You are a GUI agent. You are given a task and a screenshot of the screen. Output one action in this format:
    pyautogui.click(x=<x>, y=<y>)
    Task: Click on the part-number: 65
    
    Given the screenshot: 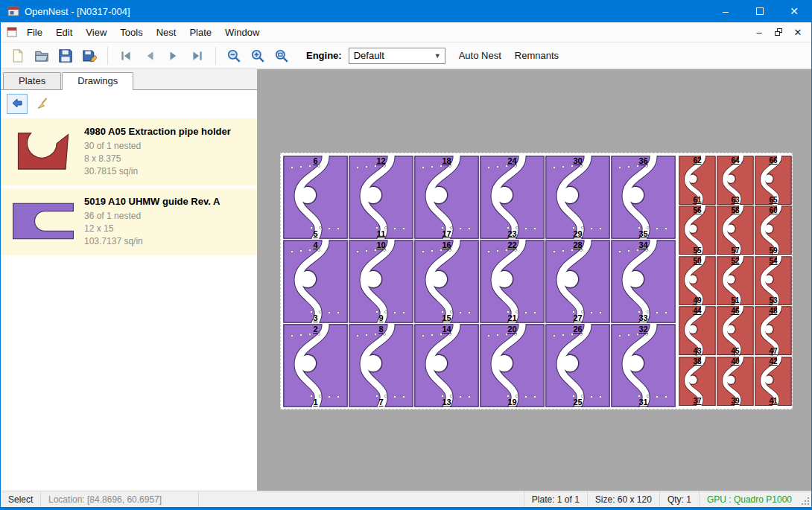 What is the action you would take?
    pyautogui.click(x=773, y=200)
    